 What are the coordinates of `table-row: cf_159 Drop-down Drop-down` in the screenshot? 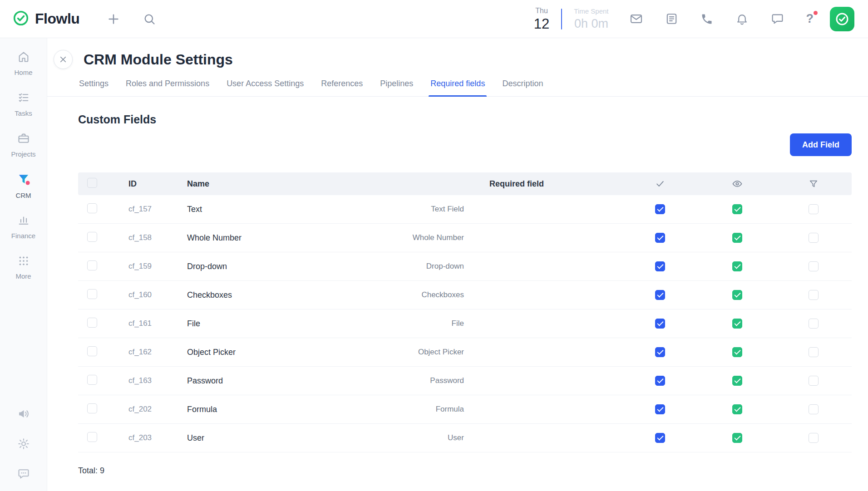 It's located at (465, 267).